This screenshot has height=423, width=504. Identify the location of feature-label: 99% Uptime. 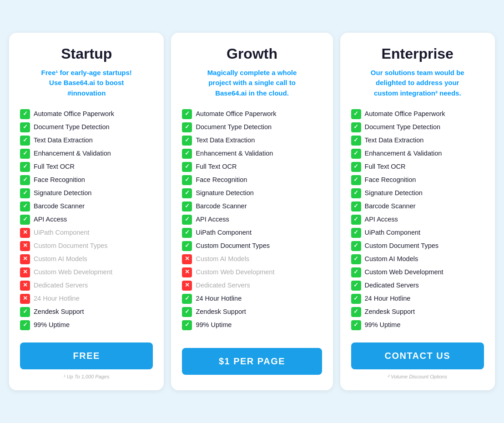
(383, 325).